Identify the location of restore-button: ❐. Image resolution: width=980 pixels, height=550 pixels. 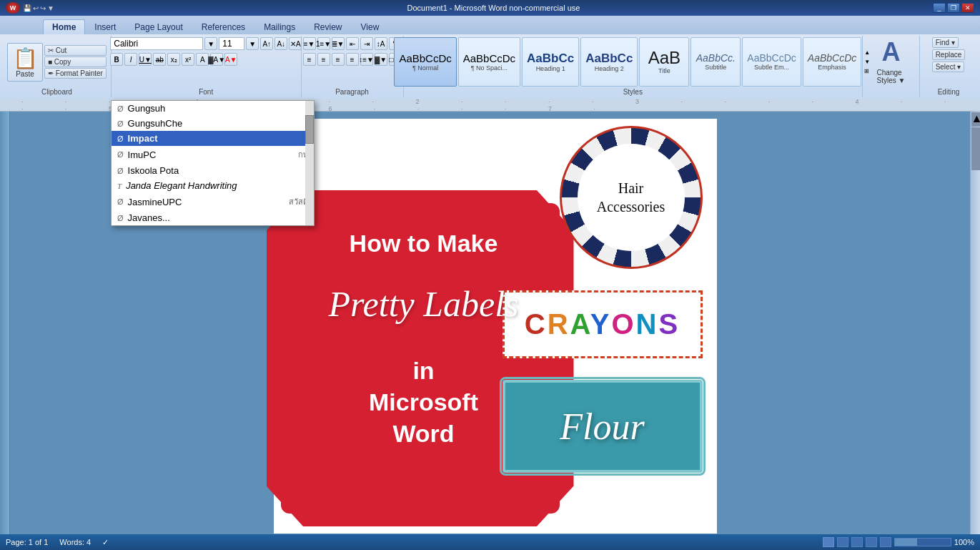
(954, 8).